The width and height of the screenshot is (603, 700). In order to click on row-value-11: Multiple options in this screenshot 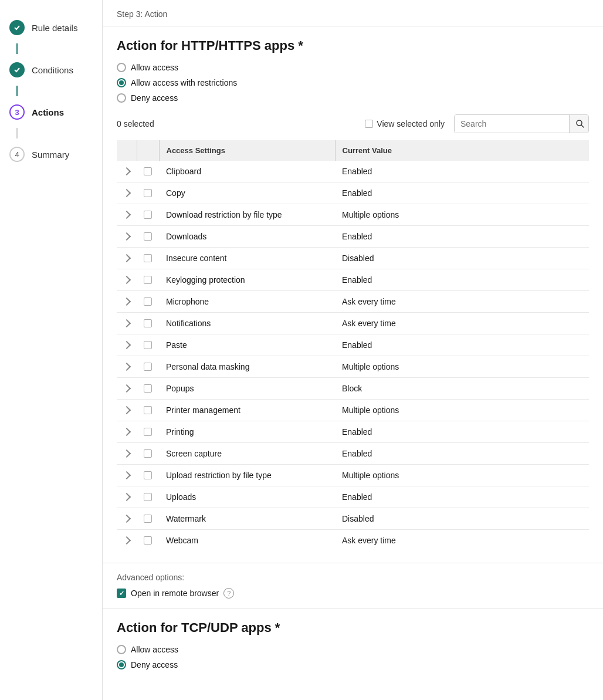, I will do `click(462, 411)`.